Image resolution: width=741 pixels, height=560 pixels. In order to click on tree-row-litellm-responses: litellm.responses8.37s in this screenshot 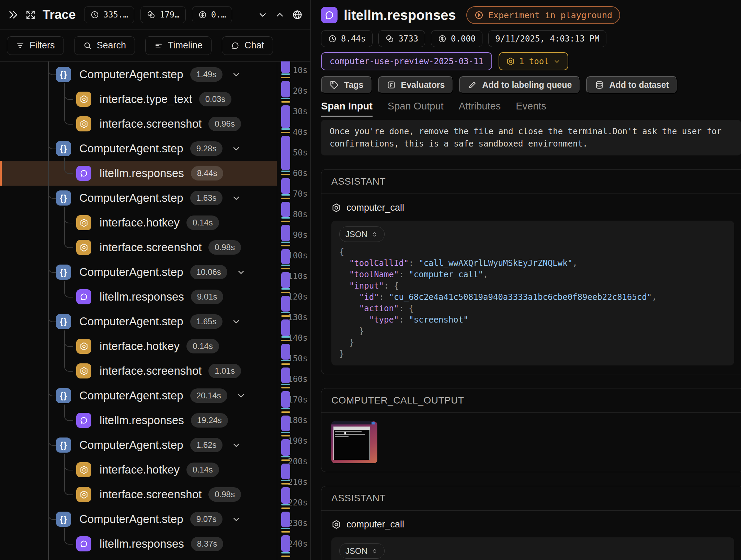, I will do `click(138, 544)`.